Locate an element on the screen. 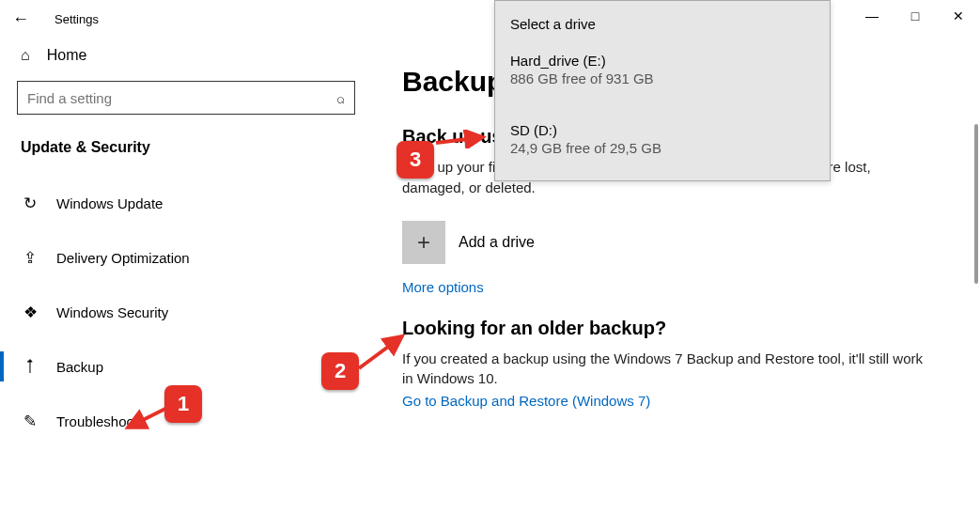 The width and height of the screenshot is (980, 529). wrench-icon: ✎ is located at coordinates (30, 421).